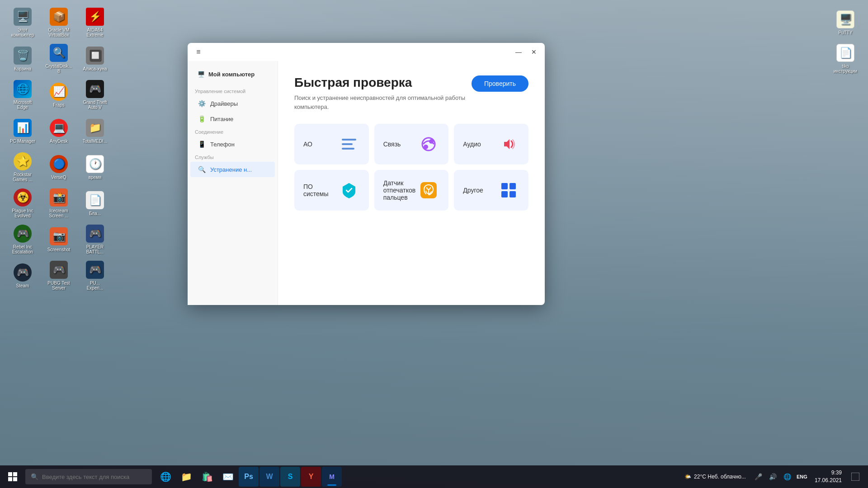 This screenshot has height=488, width=868. Describe the element at coordinates (232, 74) in the screenshot. I see `sidebar-my-computer: 🖥️ Мой компьютер` at that location.